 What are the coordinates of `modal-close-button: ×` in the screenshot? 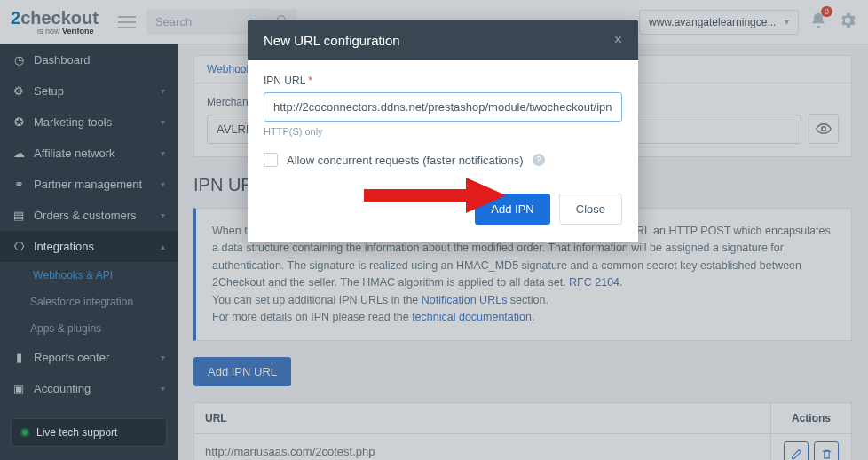 It's located at (618, 40).